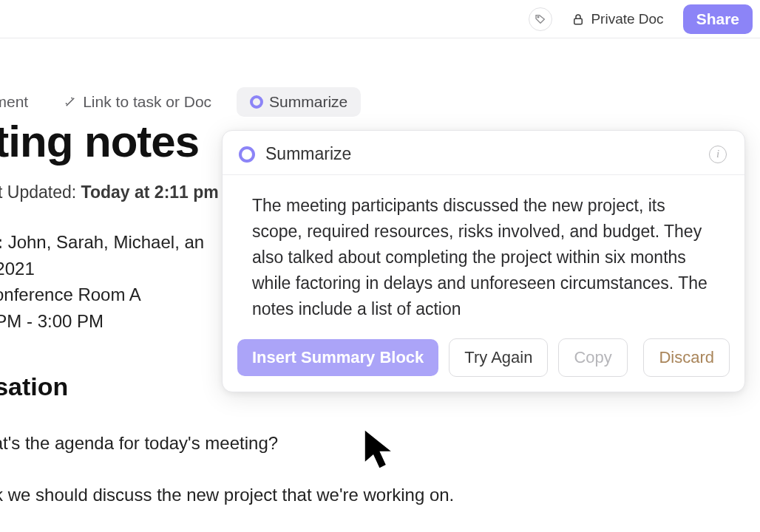 This screenshot has width=760, height=532. What do you see at coordinates (379, 449) in the screenshot?
I see `cursor-icon` at bounding box center [379, 449].